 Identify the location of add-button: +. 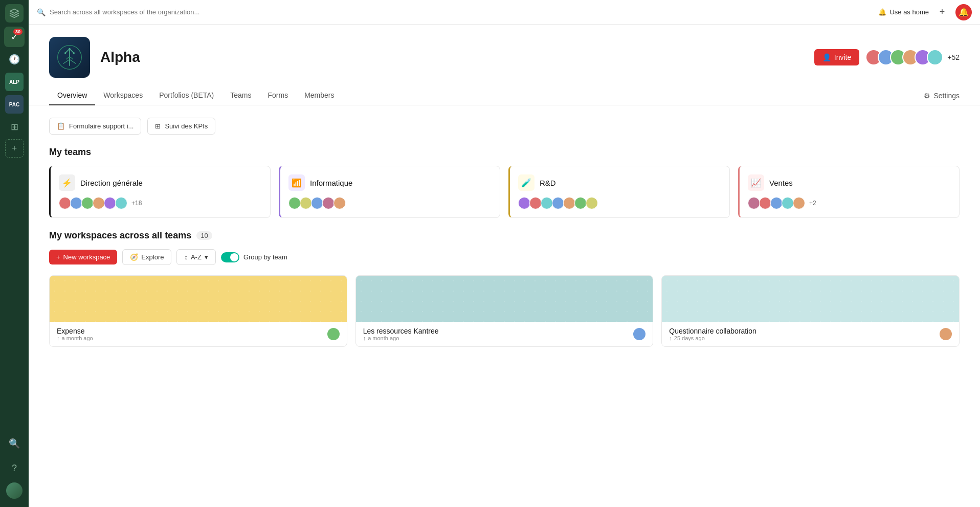
(942, 12).